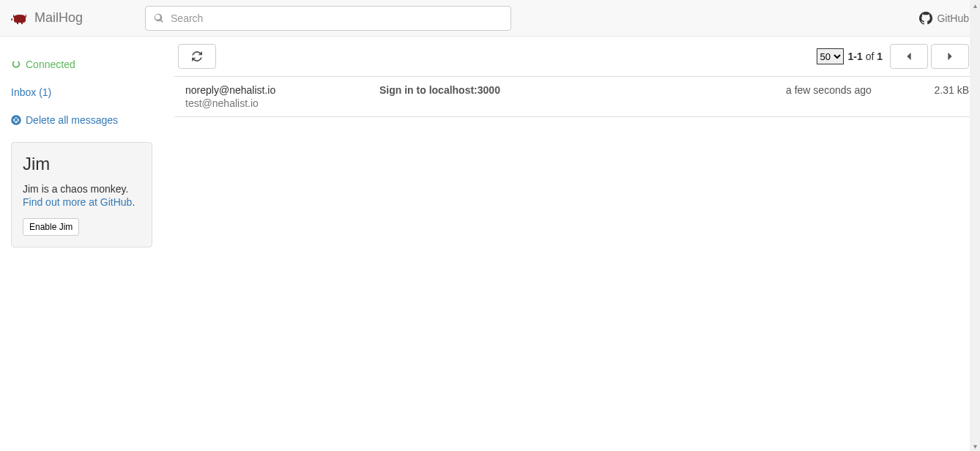 The height and width of the screenshot is (451, 980). I want to click on delete-all-label: Delete all messages, so click(72, 120).